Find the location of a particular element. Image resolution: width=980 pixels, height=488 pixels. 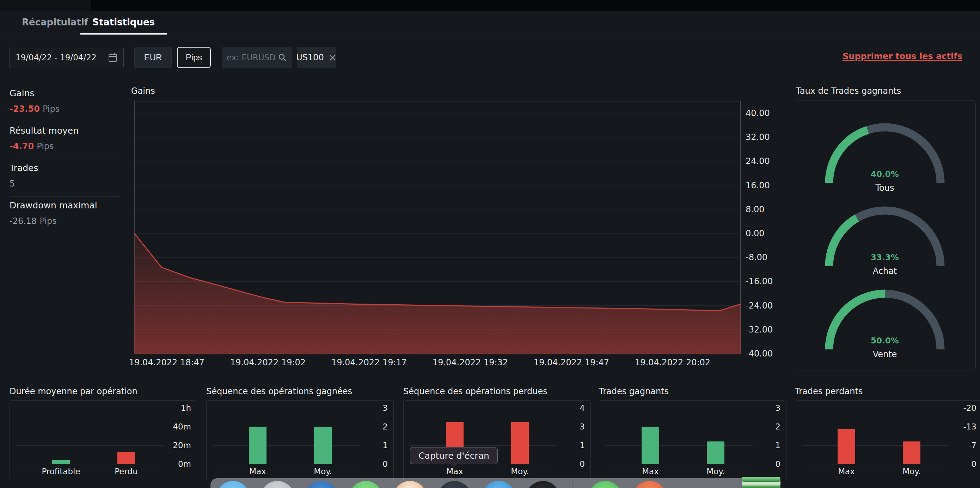

duration-chart-title: Durée moyenne par opération is located at coordinates (73, 391).